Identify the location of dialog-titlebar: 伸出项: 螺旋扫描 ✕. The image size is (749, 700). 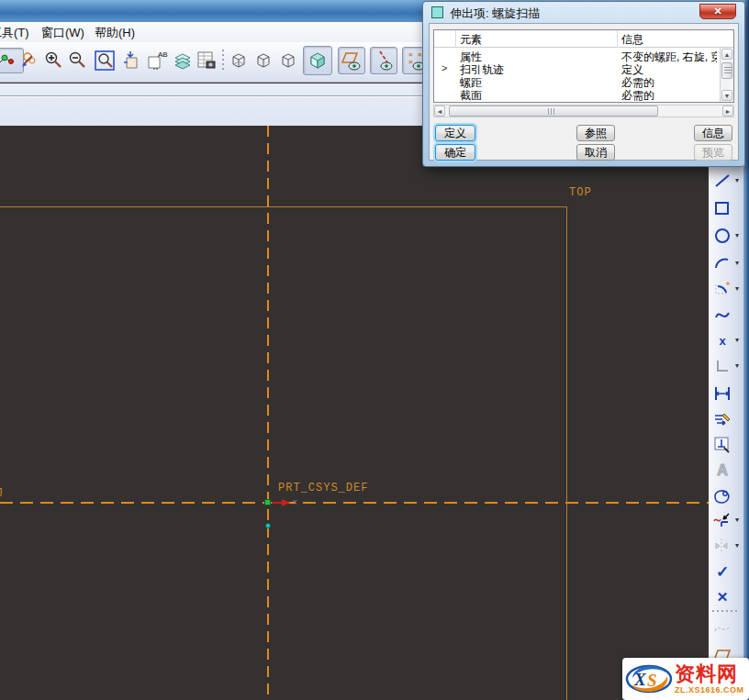
(584, 12).